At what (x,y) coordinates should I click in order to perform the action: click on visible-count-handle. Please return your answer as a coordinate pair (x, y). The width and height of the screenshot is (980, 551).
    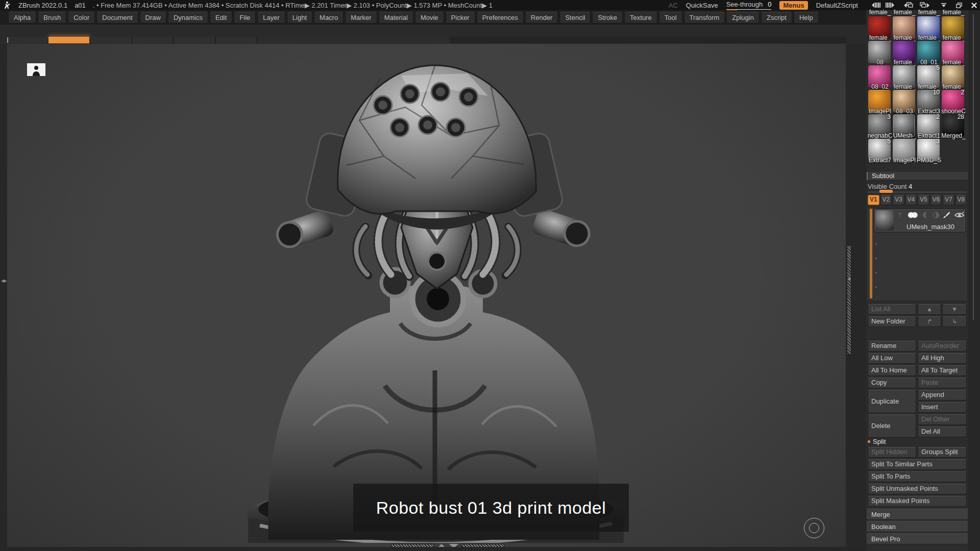
    Looking at the image, I should click on (886, 191).